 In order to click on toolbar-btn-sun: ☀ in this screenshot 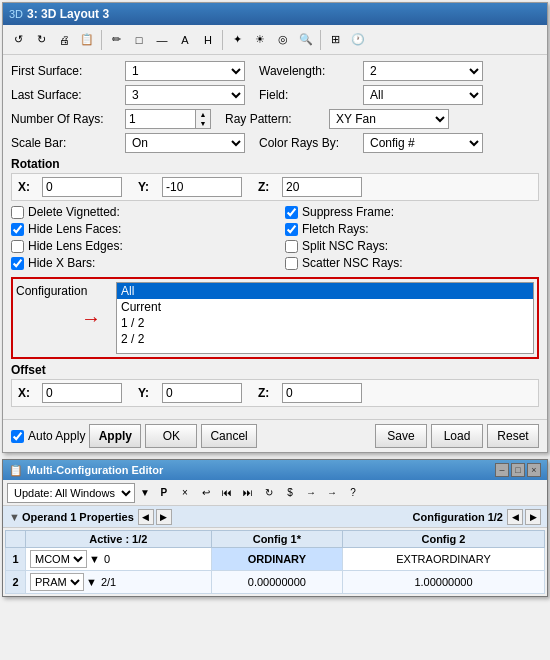, I will do `click(260, 40)`.